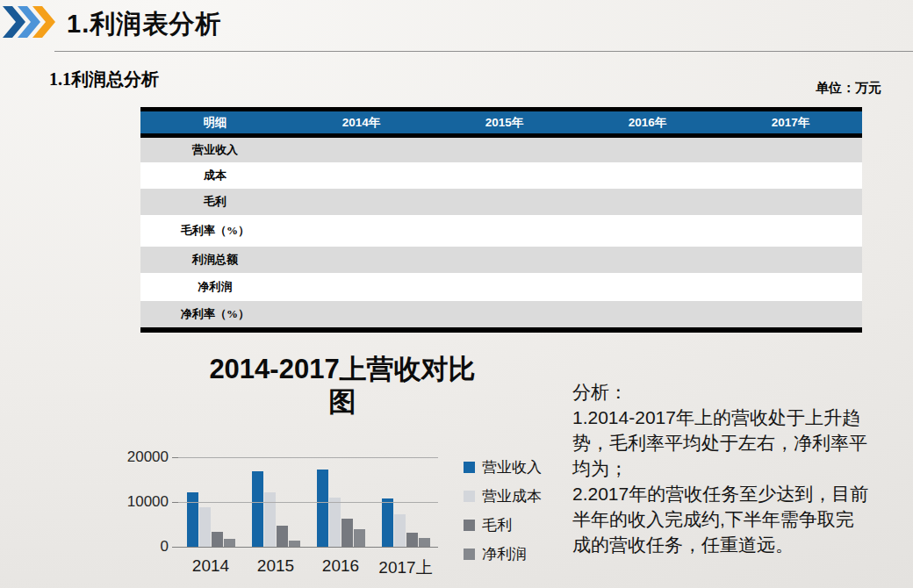 Image resolution: width=913 pixels, height=588 pixels. I want to click on bar-营业成本-2016, so click(335, 522).